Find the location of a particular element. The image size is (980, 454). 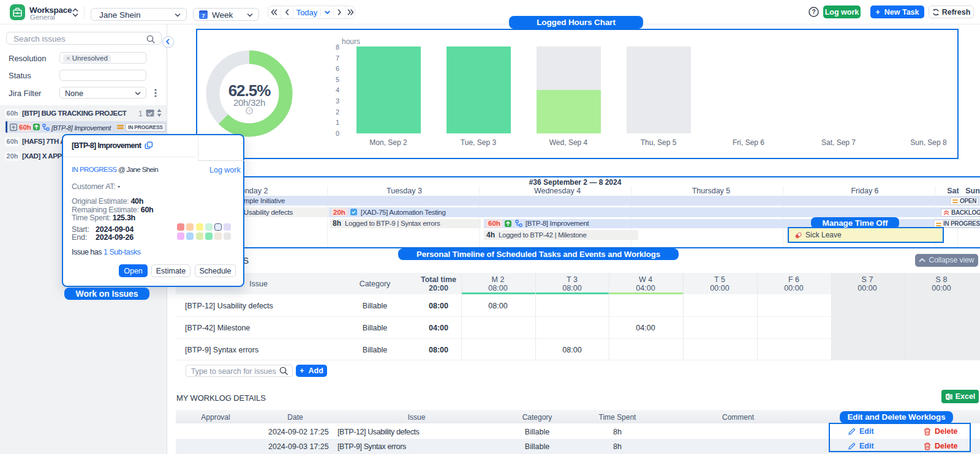

svg-text: X is located at coordinates (947, 396).